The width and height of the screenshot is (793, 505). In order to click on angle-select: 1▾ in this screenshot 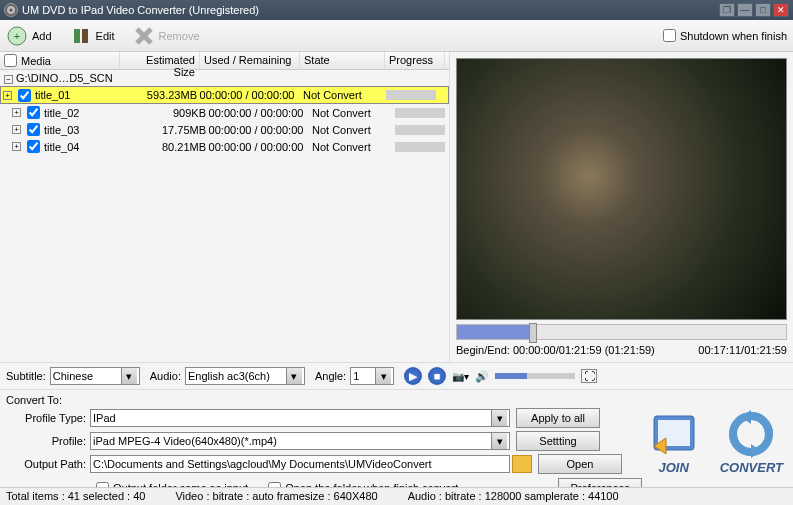, I will do `click(372, 376)`.